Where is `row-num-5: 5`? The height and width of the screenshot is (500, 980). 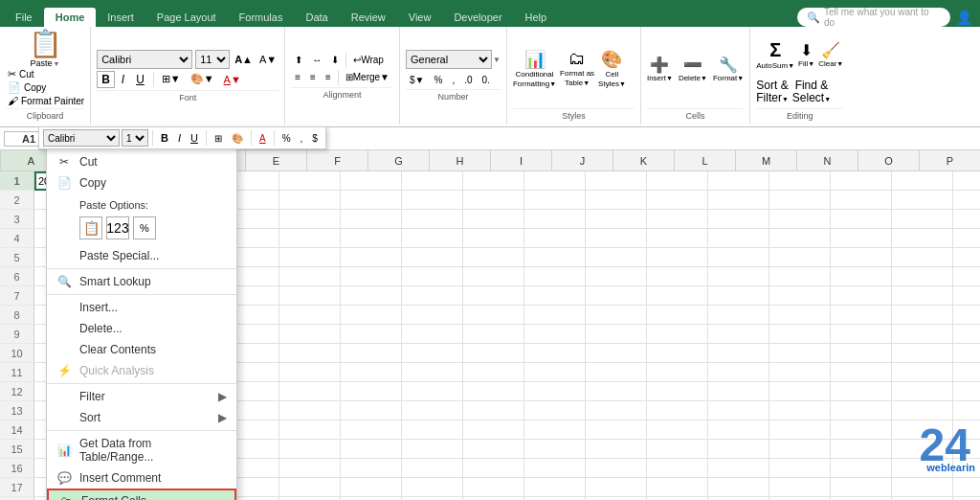 row-num-5: 5 is located at coordinates (17, 258).